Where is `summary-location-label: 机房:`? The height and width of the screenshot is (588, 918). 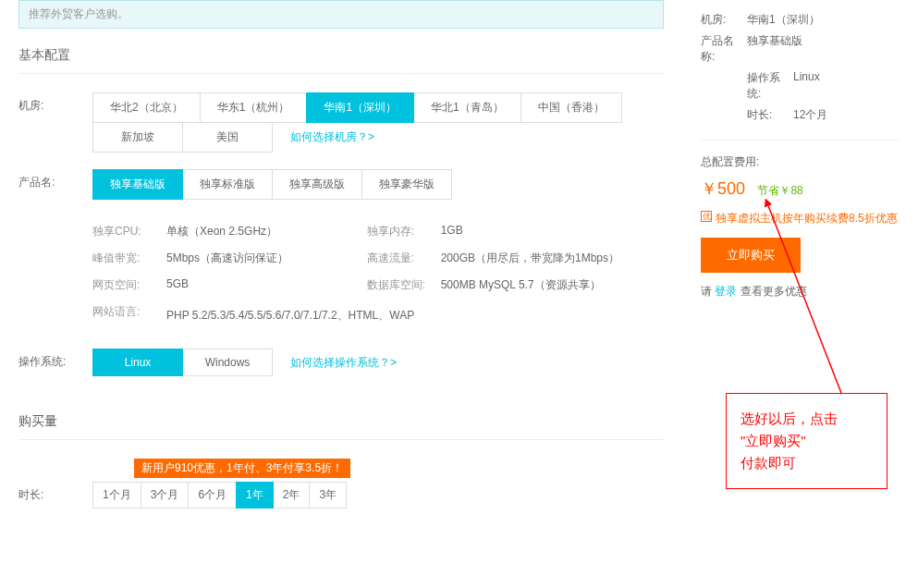 summary-location-label: 机房: is located at coordinates (724, 20).